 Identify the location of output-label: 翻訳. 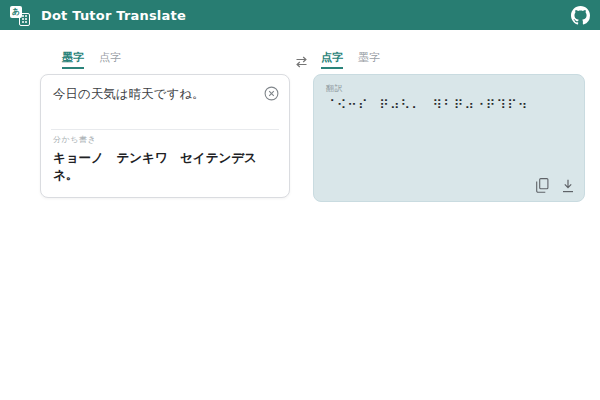
(449, 84).